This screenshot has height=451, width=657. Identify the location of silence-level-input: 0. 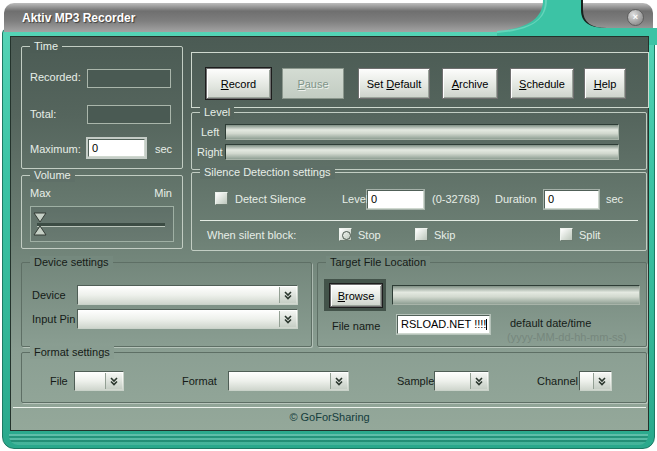
(396, 200).